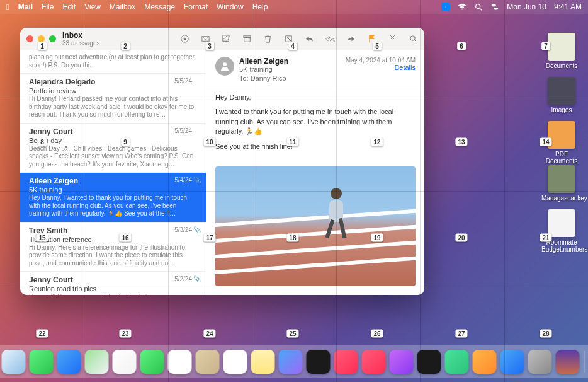  Describe the element at coordinates (196, 7) in the screenshot. I see `menu-format: Format` at that location.